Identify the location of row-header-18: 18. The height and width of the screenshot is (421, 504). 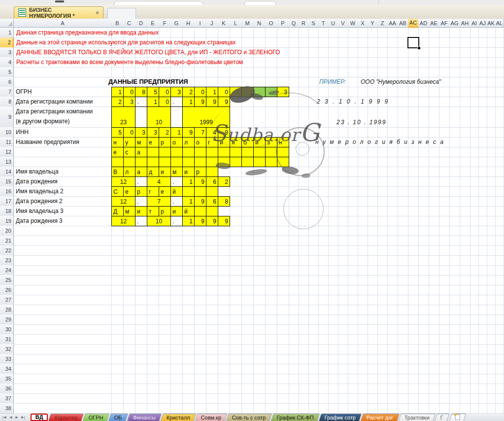
(7, 211).